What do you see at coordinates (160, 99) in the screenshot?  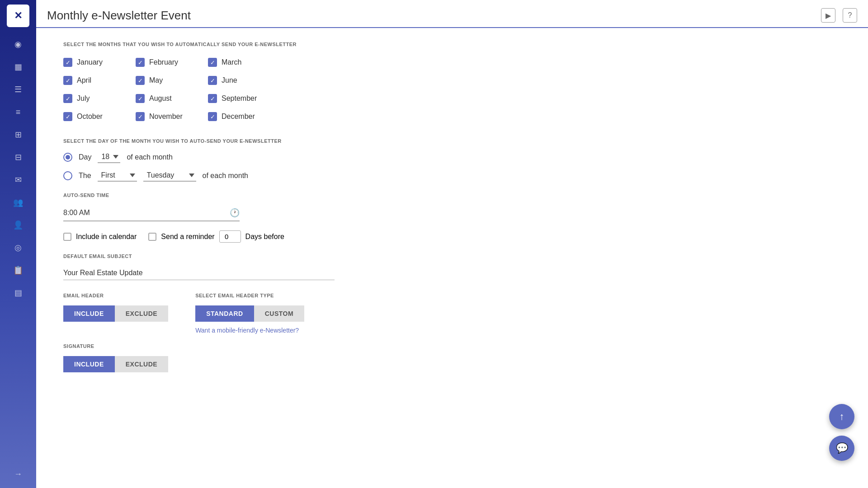 I see `label-august: August` at bounding box center [160, 99].